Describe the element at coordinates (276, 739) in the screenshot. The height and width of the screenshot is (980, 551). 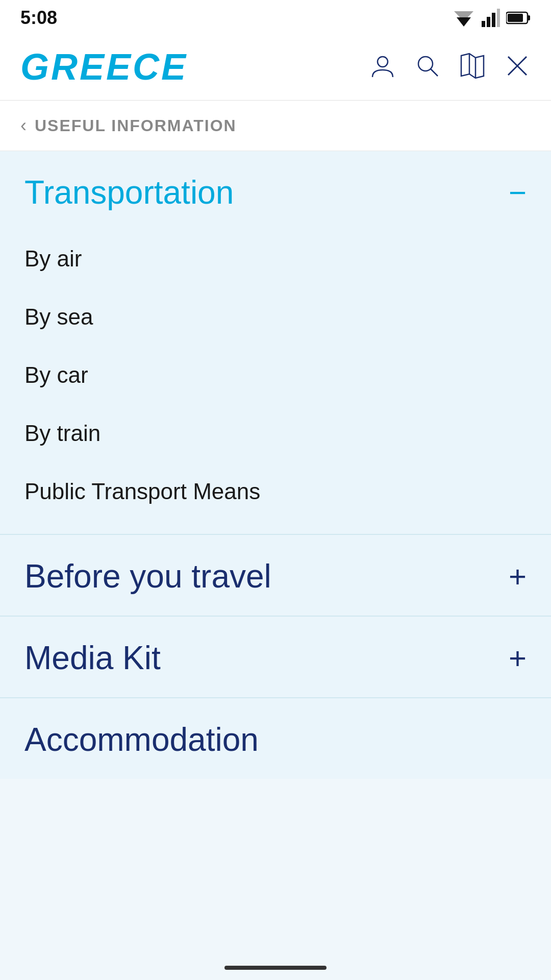
I see `accommodation-header: Accommodation` at that location.